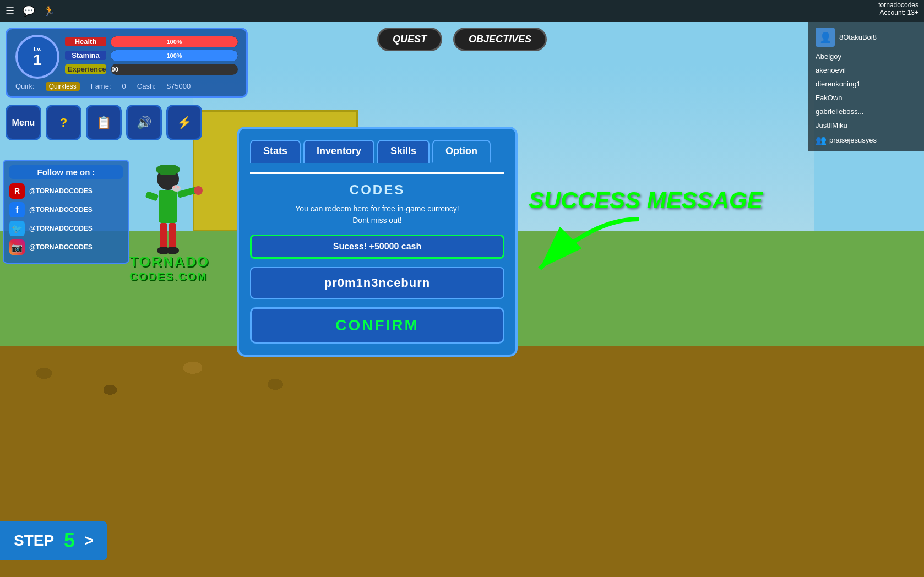 The height and width of the screenshot is (577, 924). I want to click on player-item-8: 👥 praisejesusyes, so click(866, 140).